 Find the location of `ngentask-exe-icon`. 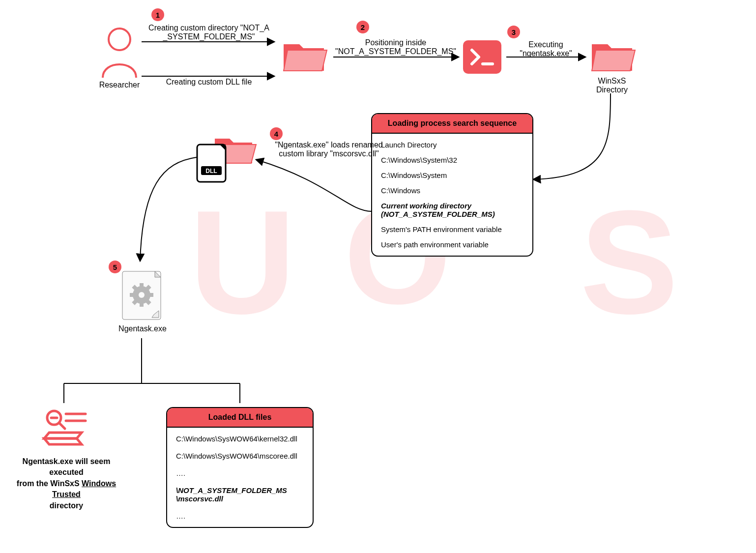

ngentask-exe-icon is located at coordinates (142, 296).